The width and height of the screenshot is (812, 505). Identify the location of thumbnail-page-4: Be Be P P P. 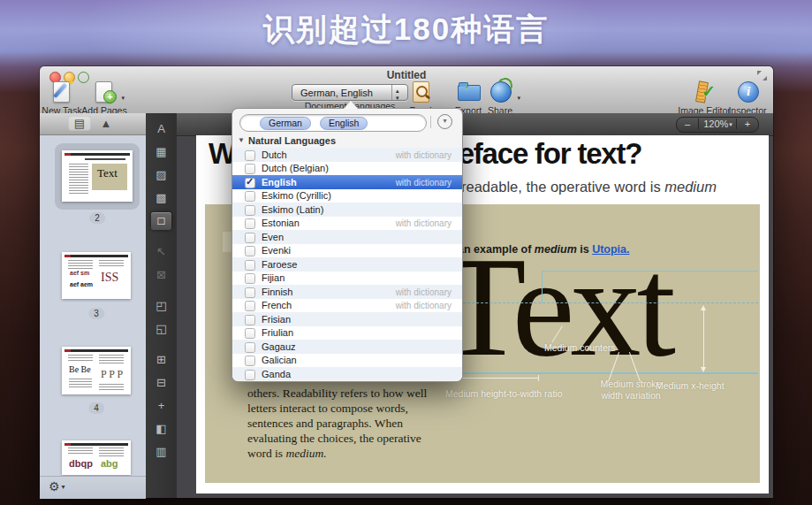
(96, 371).